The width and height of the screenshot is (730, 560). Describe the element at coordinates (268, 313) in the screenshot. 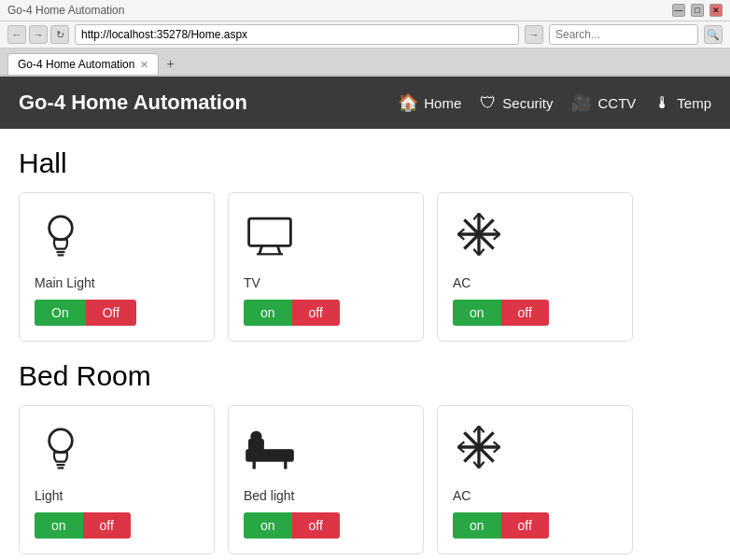

I see `hall-tv-on-button: on` at that location.